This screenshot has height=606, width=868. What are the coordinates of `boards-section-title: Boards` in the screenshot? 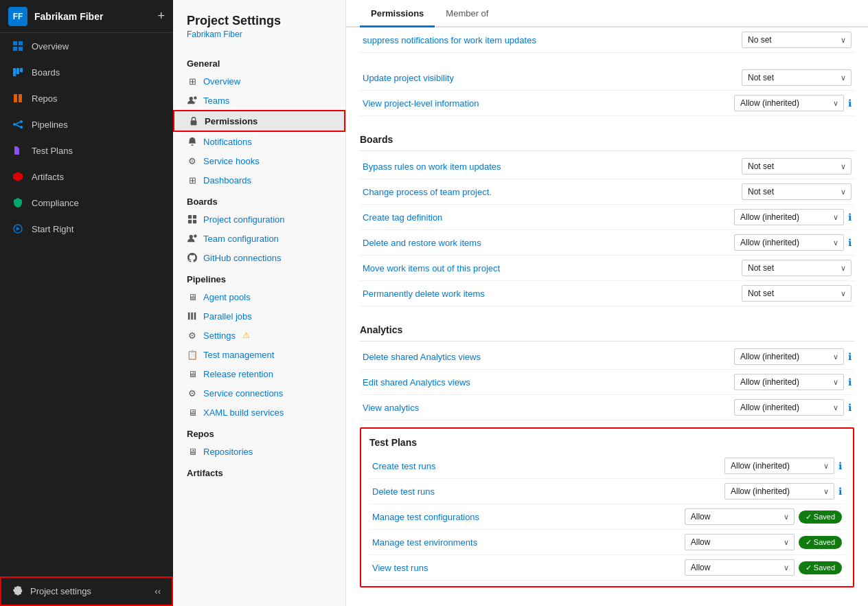 It's located at (607, 140).